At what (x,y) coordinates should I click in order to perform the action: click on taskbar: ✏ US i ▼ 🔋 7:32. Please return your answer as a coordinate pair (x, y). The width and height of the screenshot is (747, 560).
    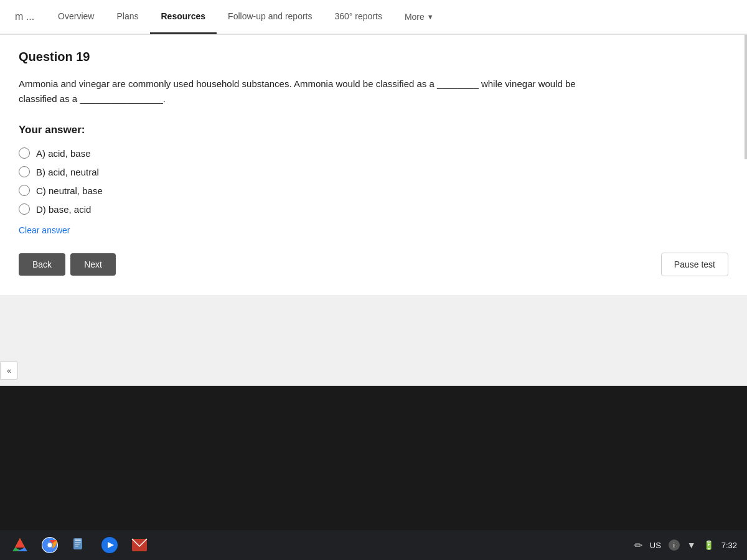
    Looking at the image, I should click on (374, 545).